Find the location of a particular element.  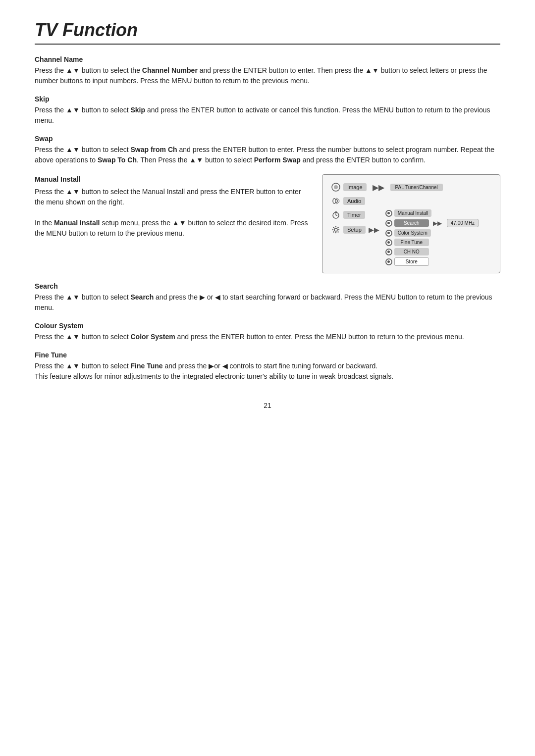

radio-color-system is located at coordinates (389, 233).